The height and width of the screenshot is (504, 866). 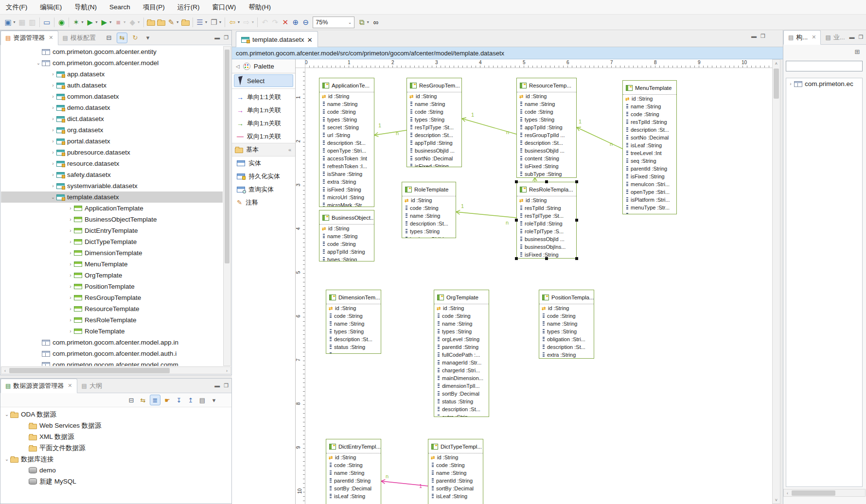 What do you see at coordinates (112, 141) in the screenshot?
I see `tree-item-portal.datasetx: ›portal.datasetx` at bounding box center [112, 141].